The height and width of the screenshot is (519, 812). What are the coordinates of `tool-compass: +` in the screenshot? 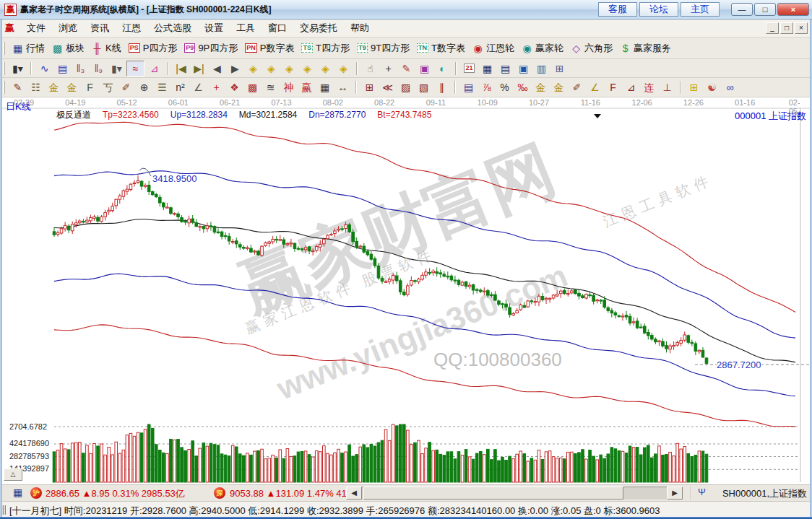 It's located at (217, 87).